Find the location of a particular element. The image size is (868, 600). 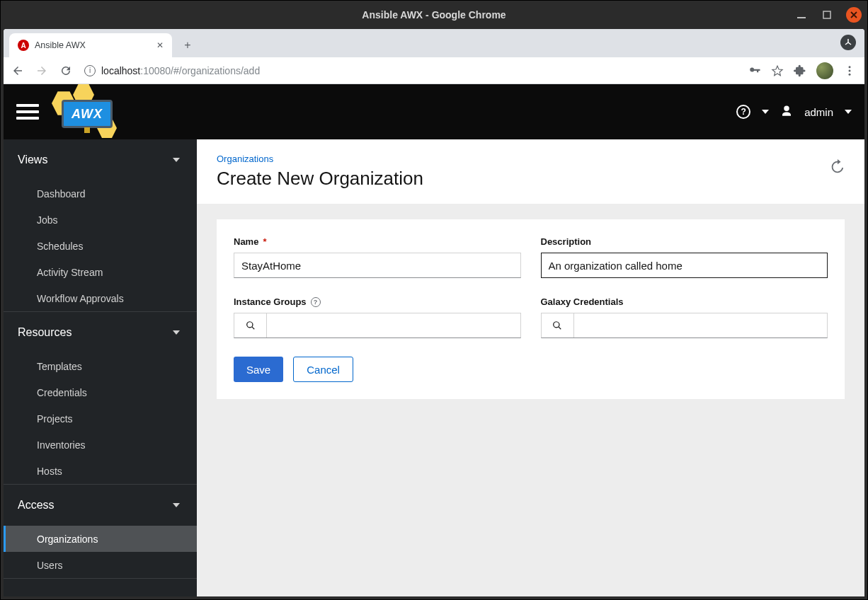

cancel-button: Cancel is located at coordinates (323, 369).